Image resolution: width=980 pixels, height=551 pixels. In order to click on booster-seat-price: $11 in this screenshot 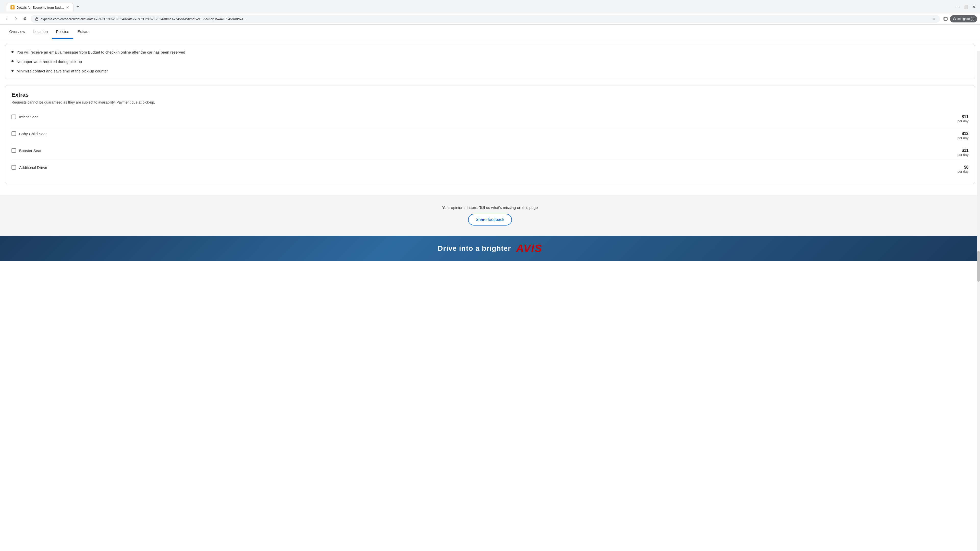, I will do `click(963, 151)`.